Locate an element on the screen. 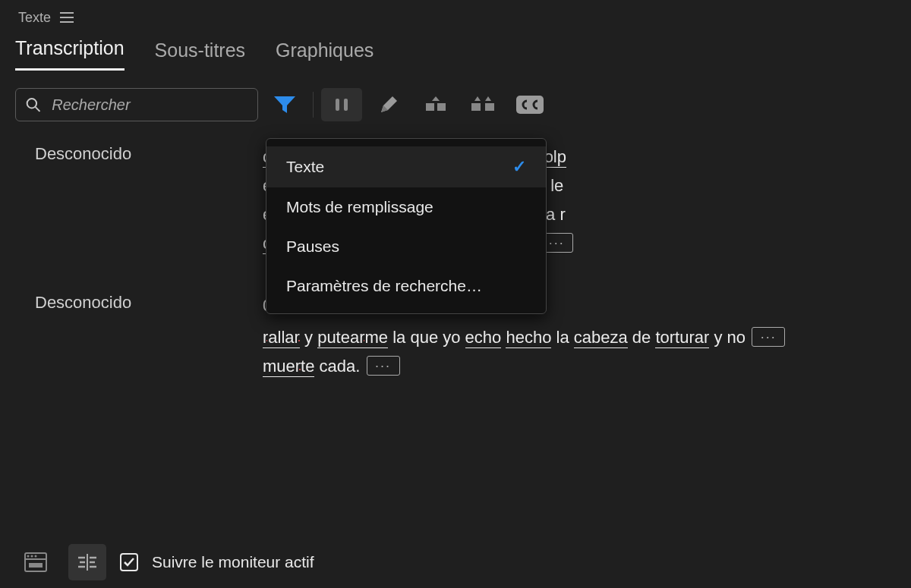 The height and width of the screenshot is (588, 911). footer: Suivre le moniteur actif is located at coordinates (456, 561).